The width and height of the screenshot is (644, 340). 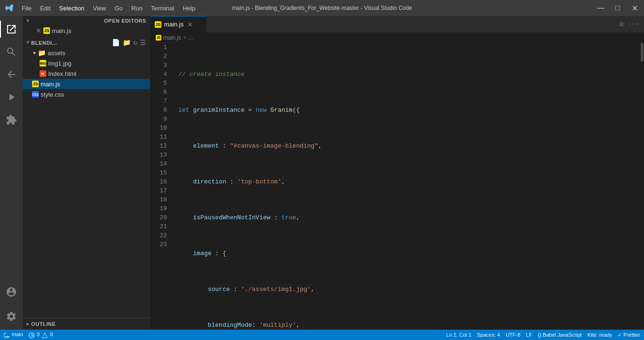 I want to click on ln-12: 12, so click(x=159, y=146).